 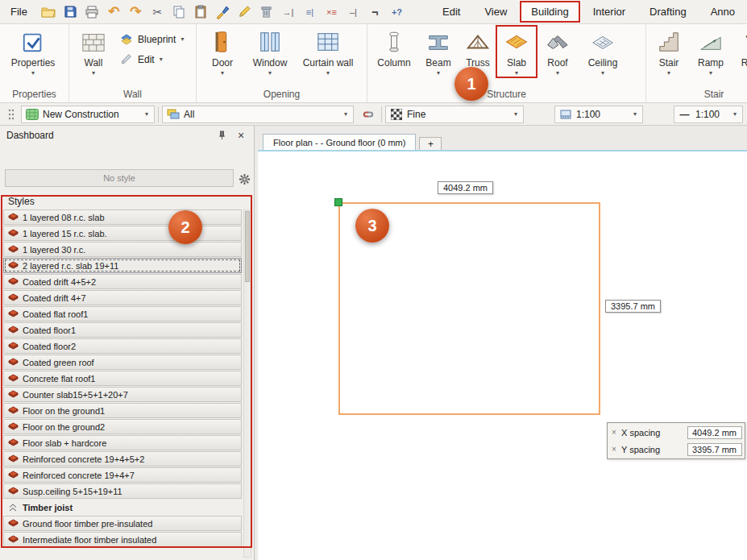 What do you see at coordinates (158, 12) in the screenshot?
I see `cut-icon` at bounding box center [158, 12].